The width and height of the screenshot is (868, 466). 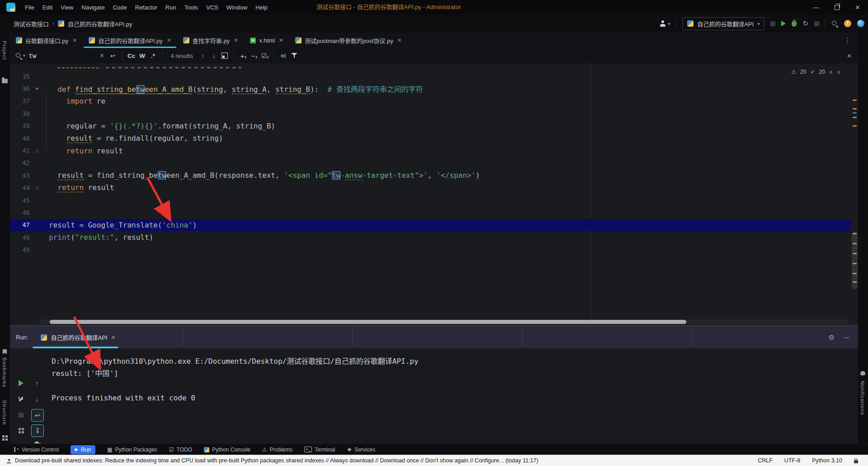 What do you see at coordinates (856, 461) in the screenshot?
I see `lock-icon` at bounding box center [856, 461].